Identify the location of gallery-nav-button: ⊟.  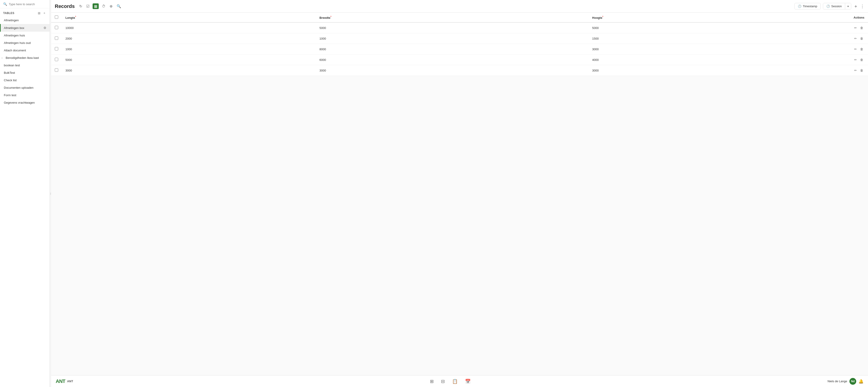
(443, 381).